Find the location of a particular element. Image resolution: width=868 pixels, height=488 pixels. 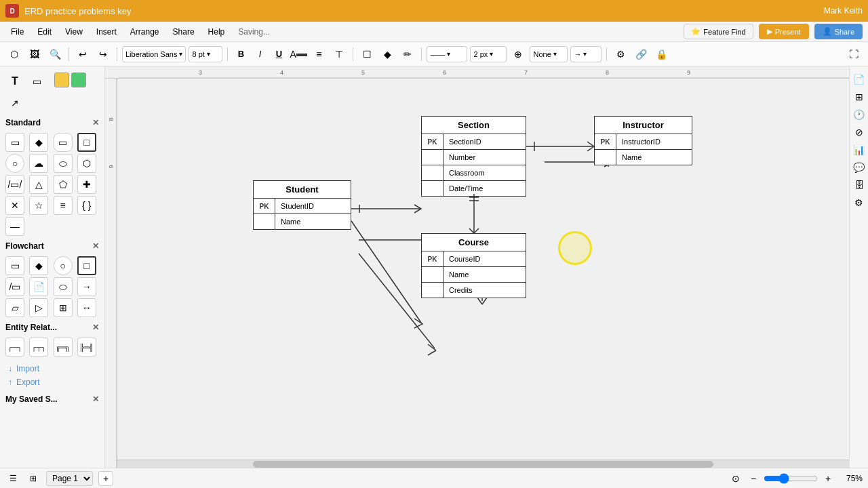

connection-style-select: None ▾ is located at coordinates (549, 54).